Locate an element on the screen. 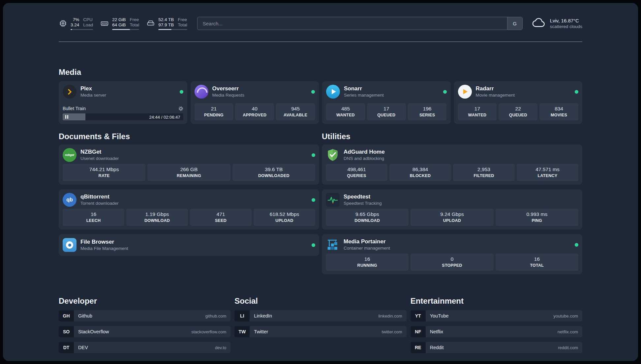 The height and width of the screenshot is (364, 641). cpu-label-1: CPU is located at coordinates (88, 20).